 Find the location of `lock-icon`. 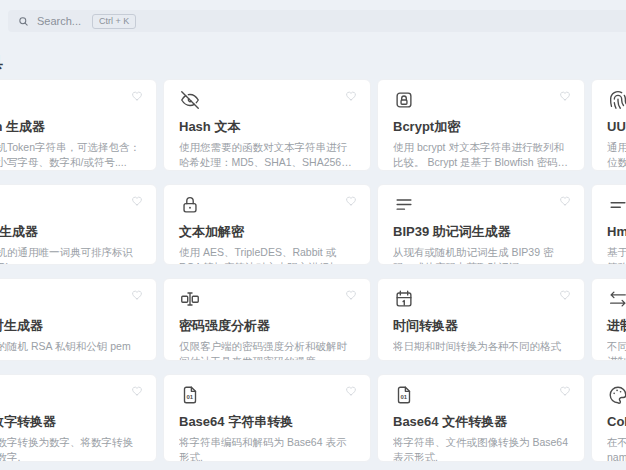

lock-icon is located at coordinates (190, 205).